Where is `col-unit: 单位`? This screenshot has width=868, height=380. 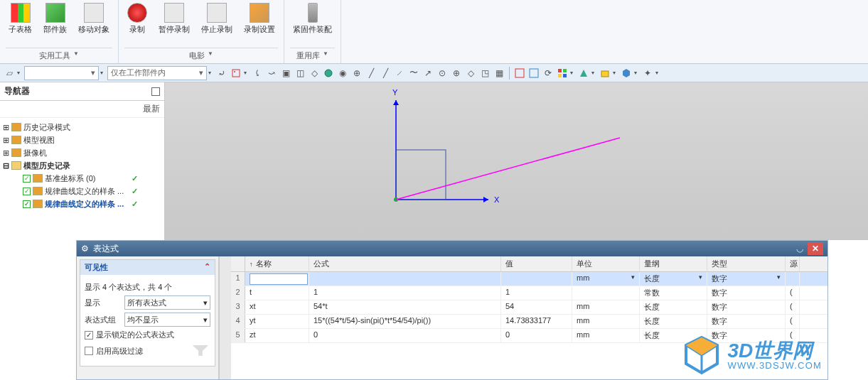
col-unit: 单位 is located at coordinates (606, 264).